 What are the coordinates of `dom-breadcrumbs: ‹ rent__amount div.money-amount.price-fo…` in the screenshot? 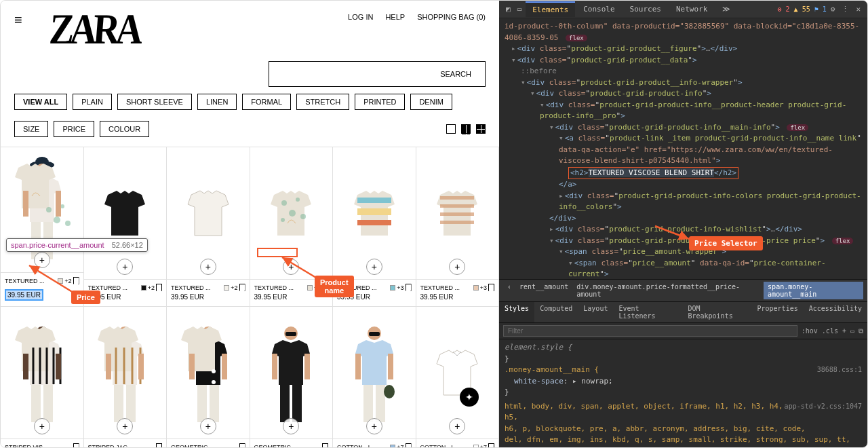 It's located at (684, 291).